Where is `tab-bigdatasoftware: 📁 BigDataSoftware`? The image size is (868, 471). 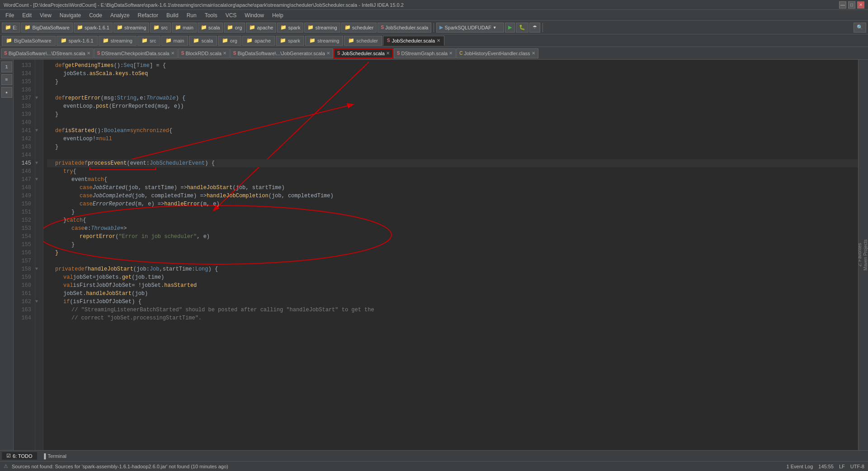 tab-bigdatasoftware: 📁 BigDataSoftware is located at coordinates (29, 41).